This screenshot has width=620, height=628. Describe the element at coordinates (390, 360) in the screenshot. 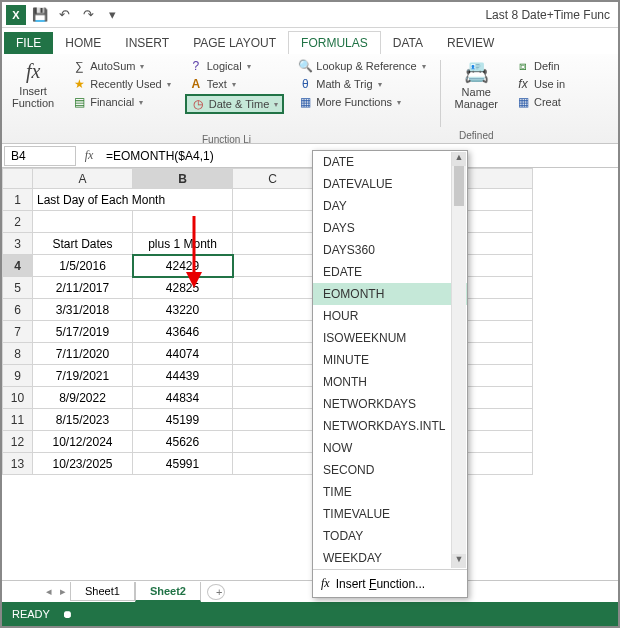

I see `menu-item-minute: MINUTE` at that location.